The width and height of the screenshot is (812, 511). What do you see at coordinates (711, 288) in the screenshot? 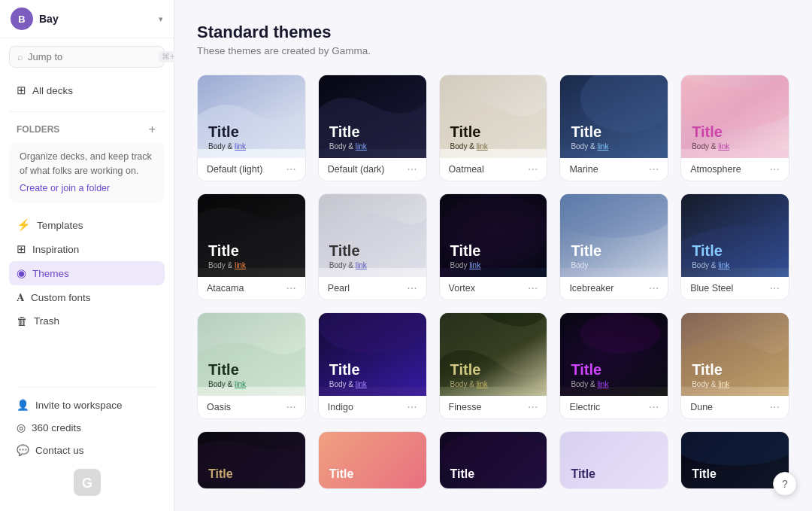
I see `theme-name: Blue Steel` at bounding box center [711, 288].